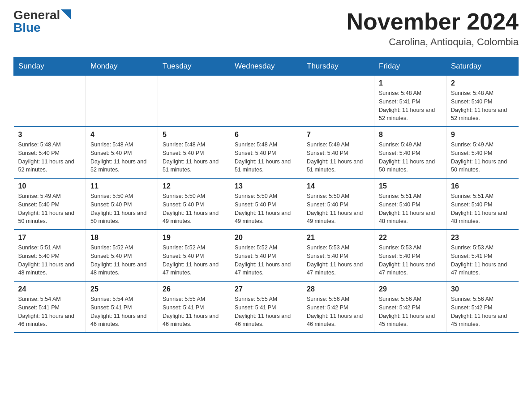  Describe the element at coordinates (338, 238) in the screenshot. I see `day-number: 21` at that location.